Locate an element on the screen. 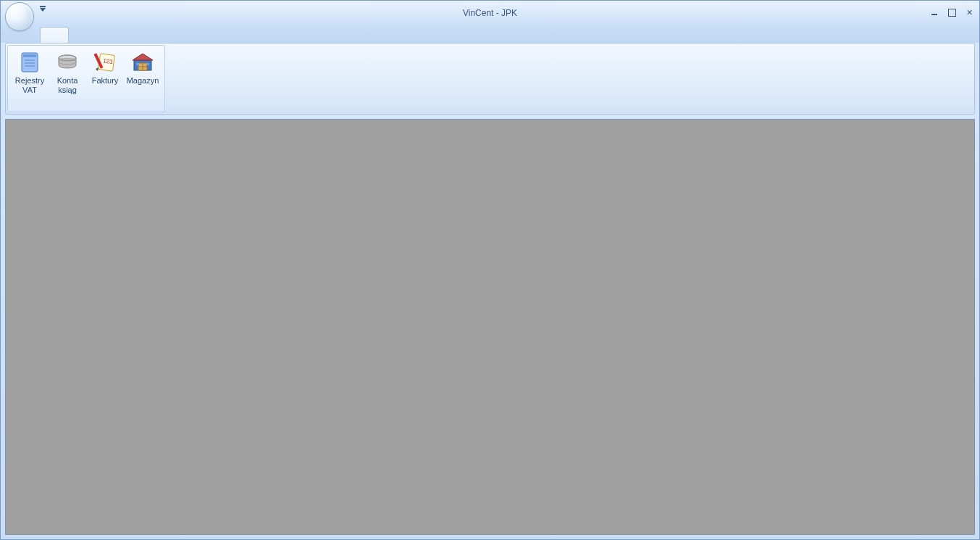 This screenshot has height=540, width=980. notepad-icon is located at coordinates (30, 62).